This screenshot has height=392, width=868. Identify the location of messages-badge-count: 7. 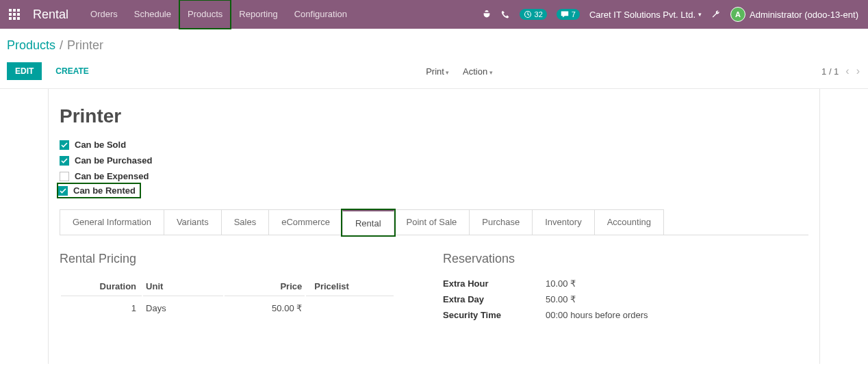
(574, 14).